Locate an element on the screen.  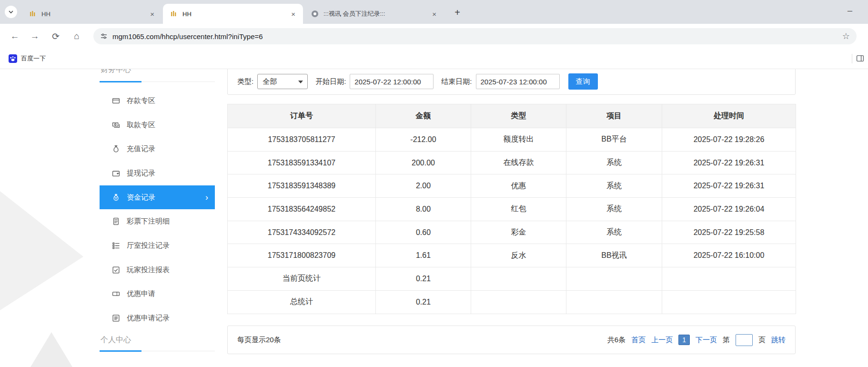
bookmarks-divider is located at coordinates (852, 59).